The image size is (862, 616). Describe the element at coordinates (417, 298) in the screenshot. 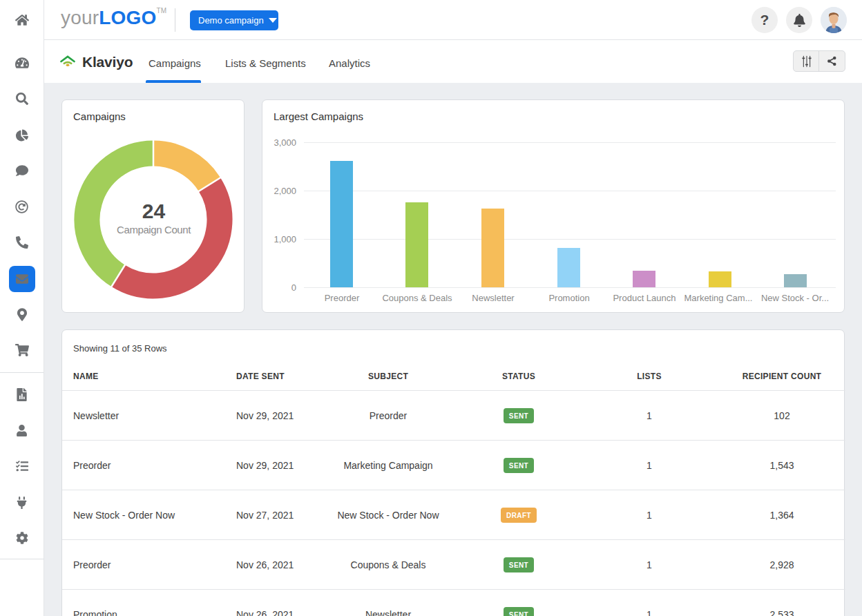

I see `svg-text: Coupons & Deals` at that location.